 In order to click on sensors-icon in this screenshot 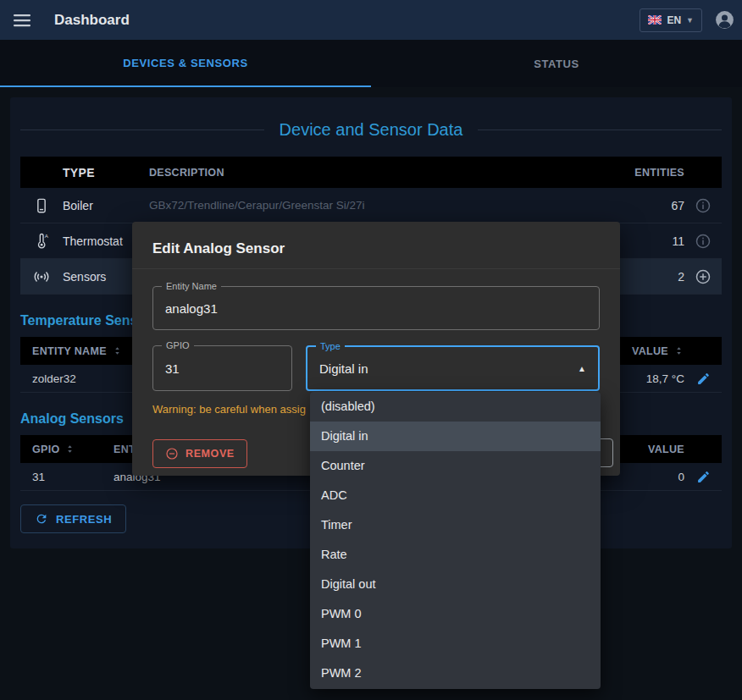, I will do `click(42, 277)`.